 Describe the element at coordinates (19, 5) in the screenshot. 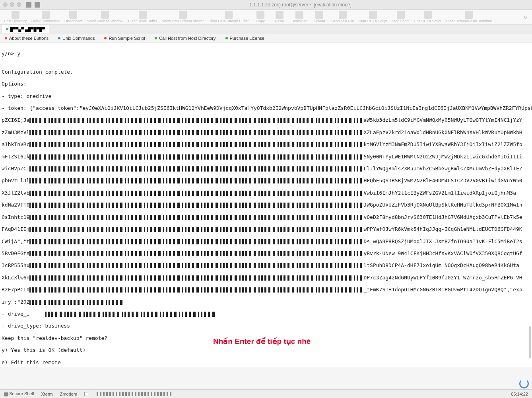

I see `zoom-icon` at that location.